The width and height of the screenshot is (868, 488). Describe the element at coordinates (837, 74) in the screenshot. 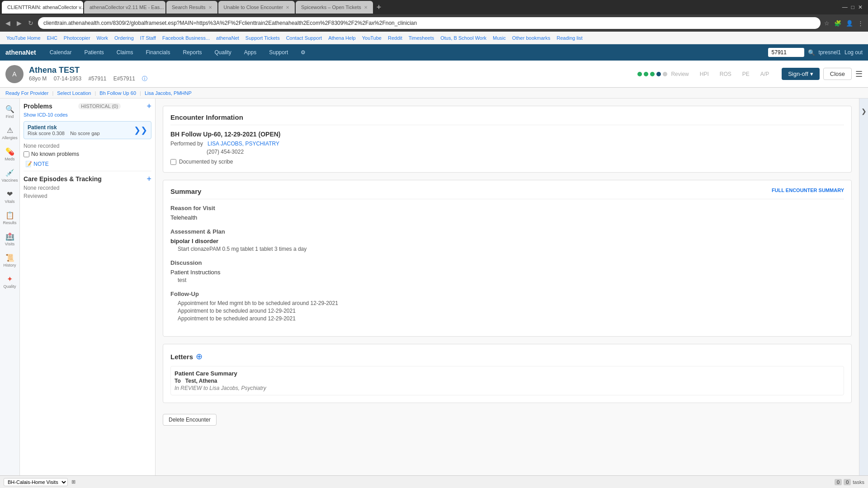

I see `close-button: Close` at that location.